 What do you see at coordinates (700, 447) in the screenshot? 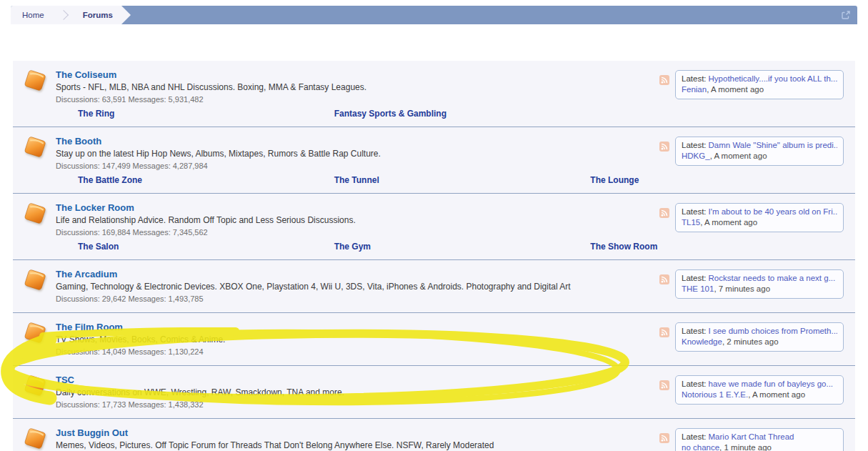
I see `latest-author-link: no chance` at bounding box center [700, 447].